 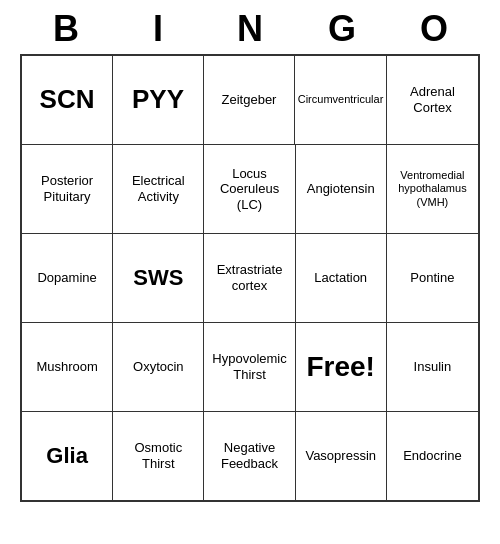 What do you see at coordinates (250, 27) in the screenshot?
I see `bingo-header: BINGO` at bounding box center [250, 27].